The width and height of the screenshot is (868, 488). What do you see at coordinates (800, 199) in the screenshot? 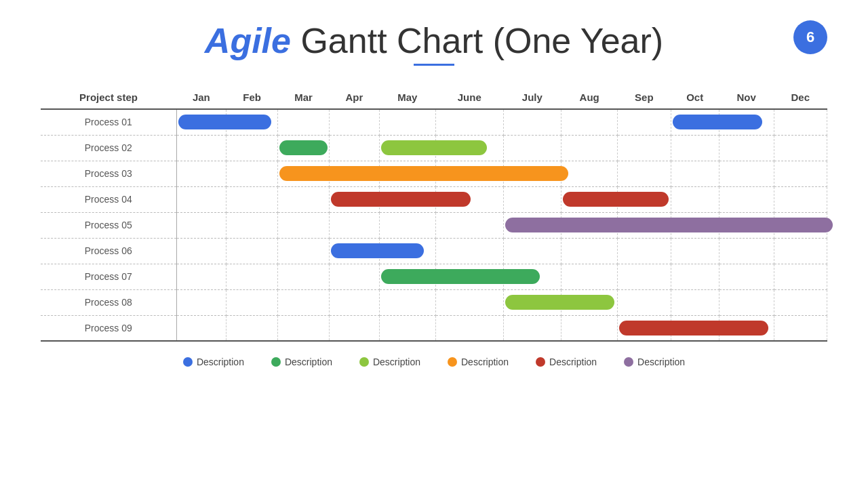
I see `cell-04-dec` at bounding box center [800, 199].